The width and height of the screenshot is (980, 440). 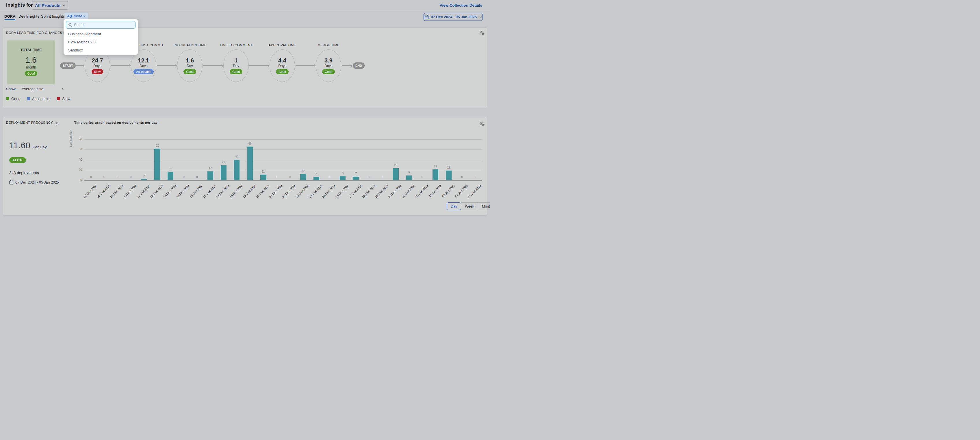 I want to click on search-field-wrap, so click(x=100, y=25).